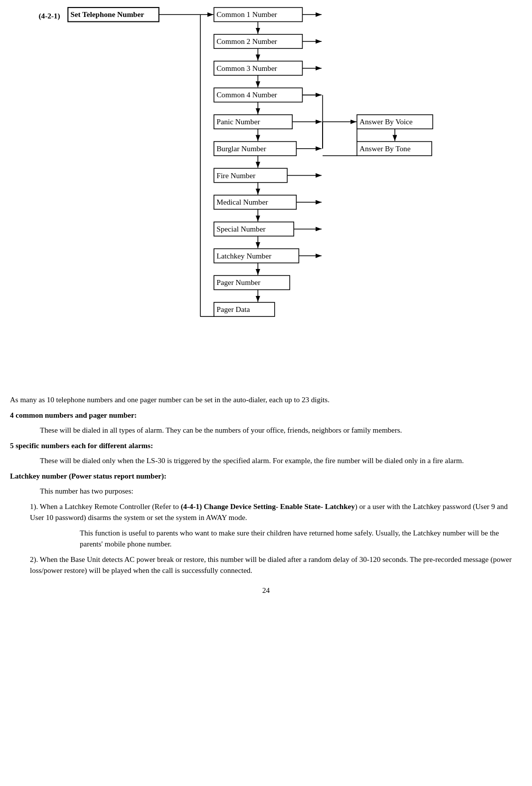 This screenshot has height=786, width=532. What do you see at coordinates (266, 400) in the screenshot?
I see `intro-text: As many as 10 telephone numbers and one …` at bounding box center [266, 400].